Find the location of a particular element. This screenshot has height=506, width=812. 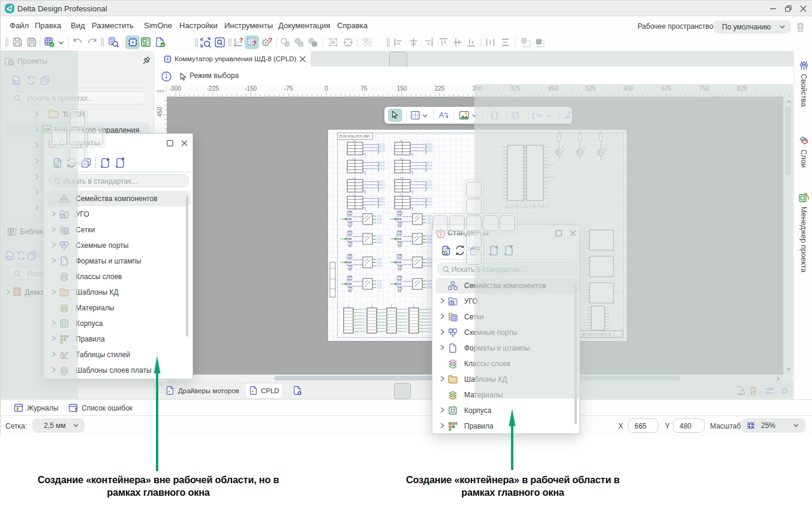

svg-text: 75 is located at coordinates (364, 89).